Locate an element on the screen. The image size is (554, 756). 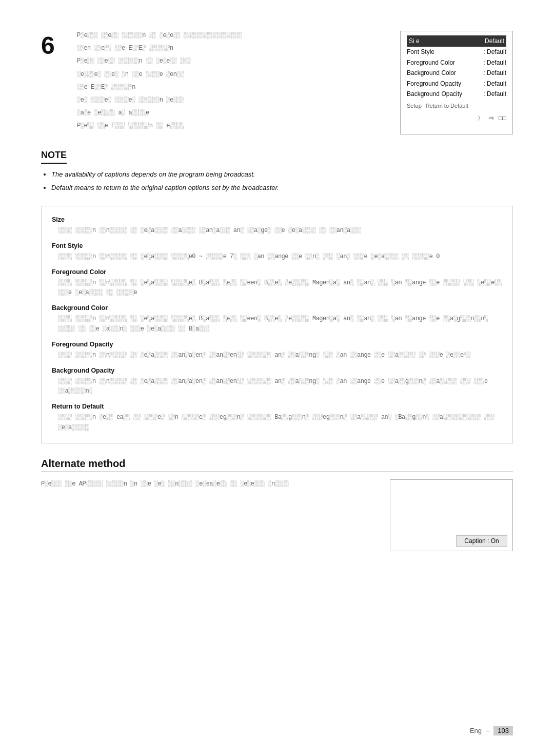
step-para-1: P░e░░░ ░░e░░ ░░░░░░n ░░ ░e░e░░ ░░░░░░░░░… is located at coordinates (233, 36).